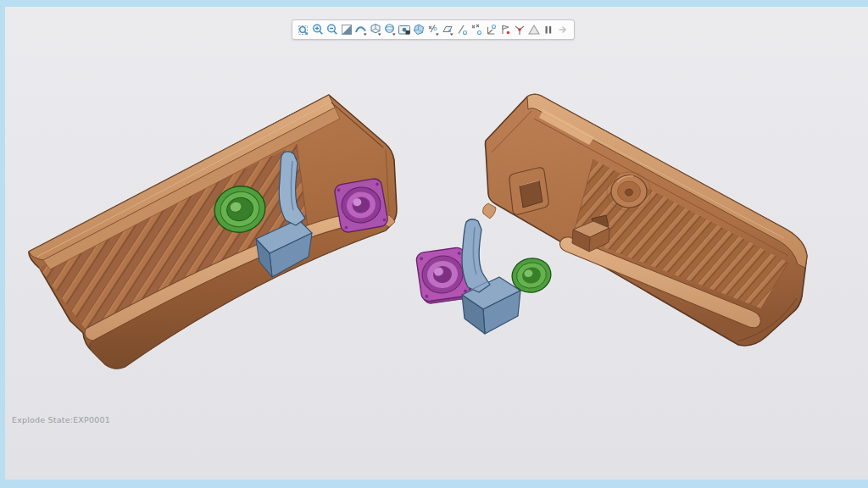 This screenshot has width=868, height=488. Describe the element at coordinates (390, 30) in the screenshot. I see `saved-orientations-icon` at that location.